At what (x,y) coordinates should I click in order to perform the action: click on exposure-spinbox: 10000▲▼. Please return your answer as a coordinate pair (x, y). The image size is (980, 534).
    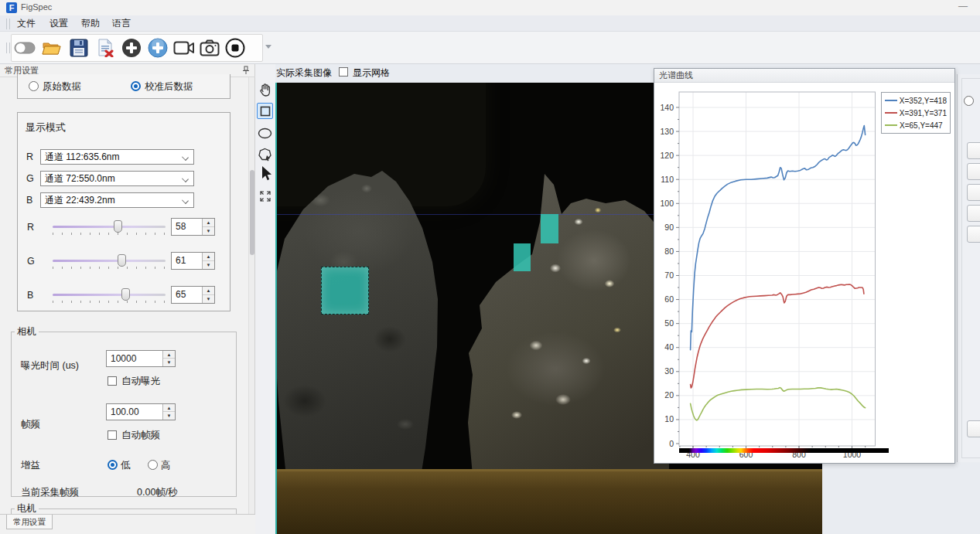
    Looking at the image, I should click on (141, 359).